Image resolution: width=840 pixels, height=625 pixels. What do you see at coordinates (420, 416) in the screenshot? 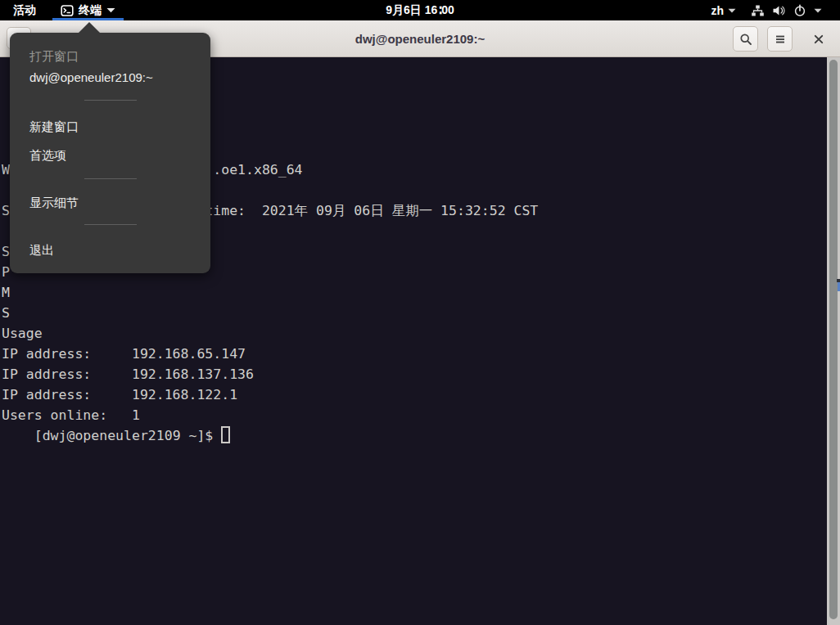
I see `prompt-line: [dwj@openeuler2109 ~]$` at bounding box center [420, 416].